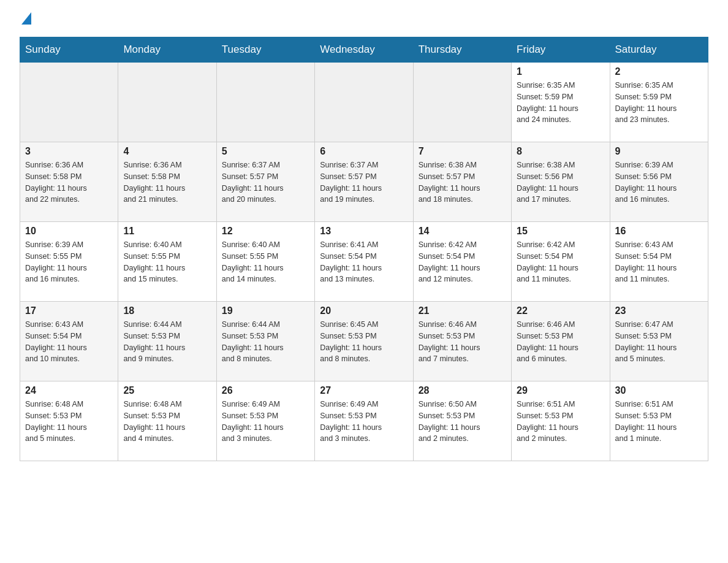 The height and width of the screenshot is (563, 728). What do you see at coordinates (659, 151) in the screenshot?
I see `day-number: 9` at bounding box center [659, 151].